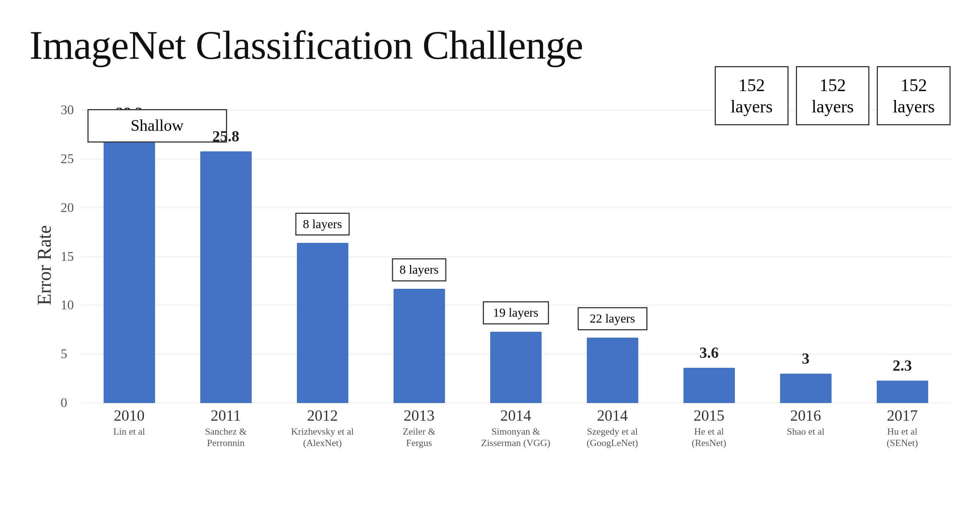 The width and height of the screenshot is (980, 514). What do you see at coordinates (226, 277) in the screenshot?
I see `bar: 25.8` at bounding box center [226, 277].